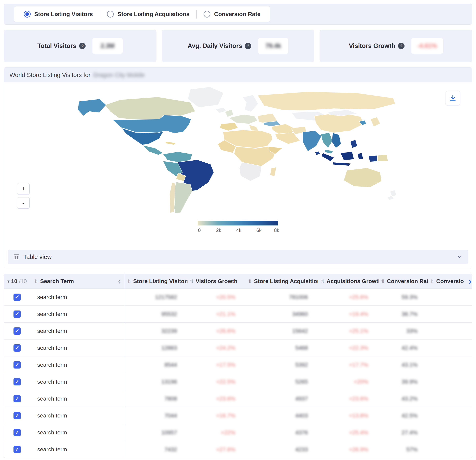  I want to click on map-region-argentina, so click(183, 198).